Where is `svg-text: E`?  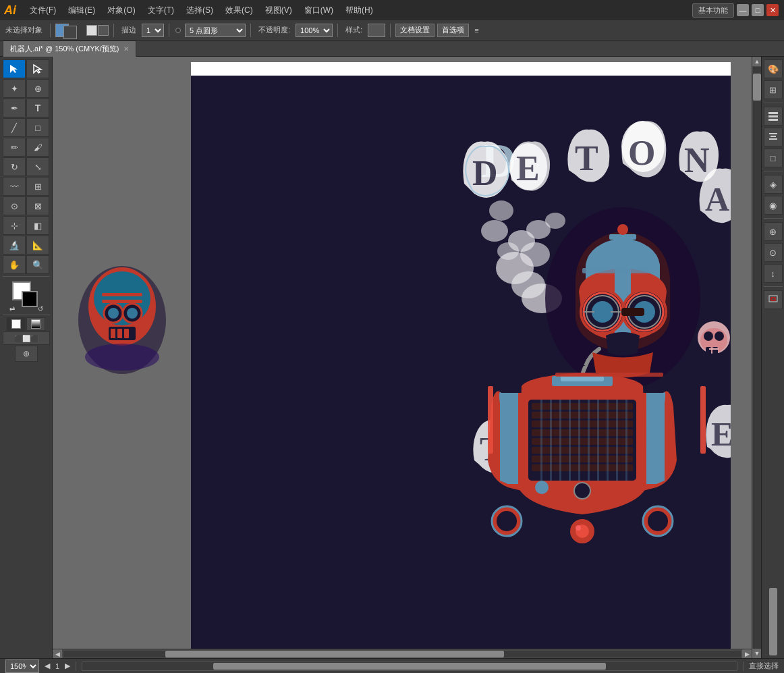
svg-text: E is located at coordinates (721, 434).